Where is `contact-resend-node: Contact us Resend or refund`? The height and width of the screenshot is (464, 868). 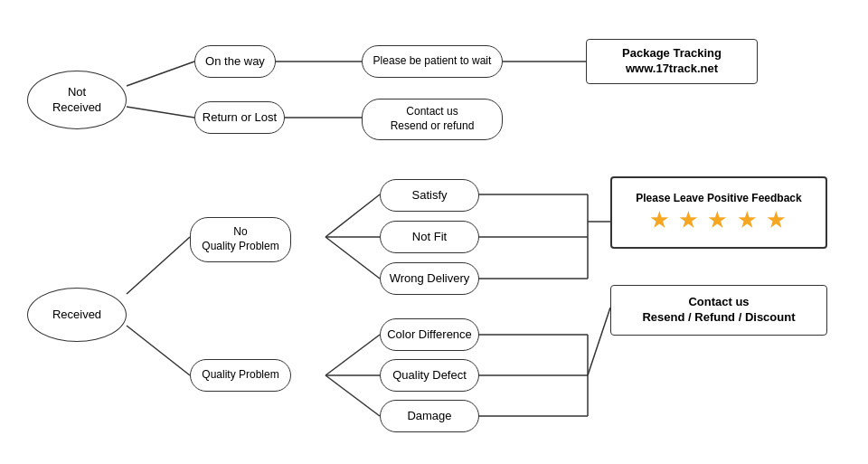 contact-resend-node: Contact us Resend or refund is located at coordinates (432, 119).